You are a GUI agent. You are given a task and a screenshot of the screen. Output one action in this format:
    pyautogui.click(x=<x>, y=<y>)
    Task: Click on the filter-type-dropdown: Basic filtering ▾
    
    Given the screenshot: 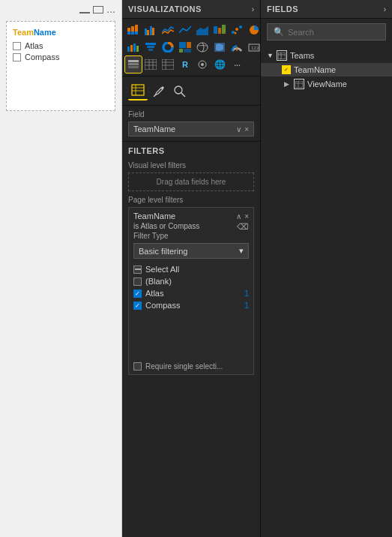 What is the action you would take?
    pyautogui.click(x=191, y=250)
    